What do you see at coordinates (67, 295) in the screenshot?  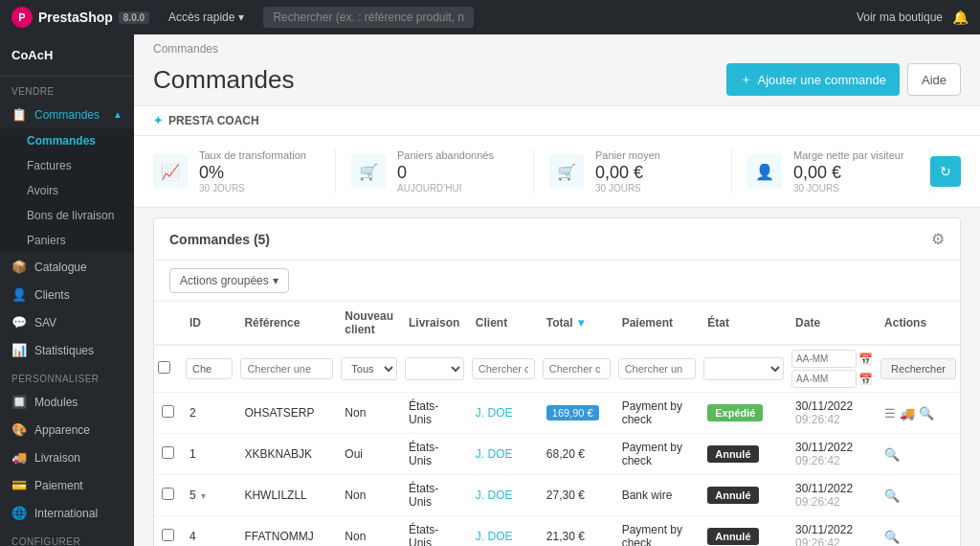 I see `sidebar-item-clients: 👤 Clients` at bounding box center [67, 295].